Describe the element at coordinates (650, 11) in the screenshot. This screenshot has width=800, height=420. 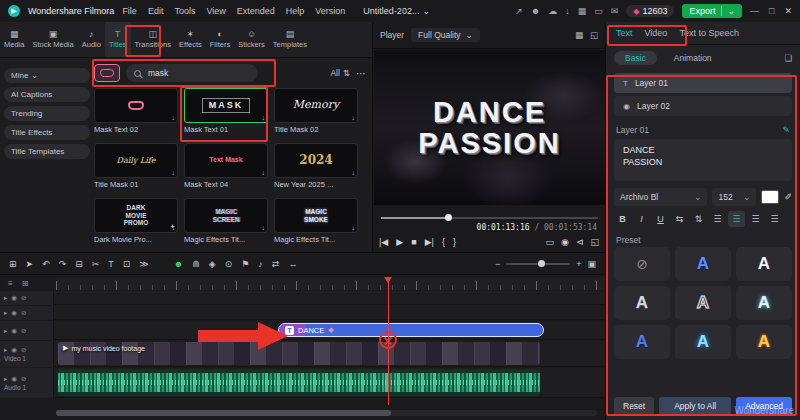
I see `points-badge: ◆ 12603` at that location.